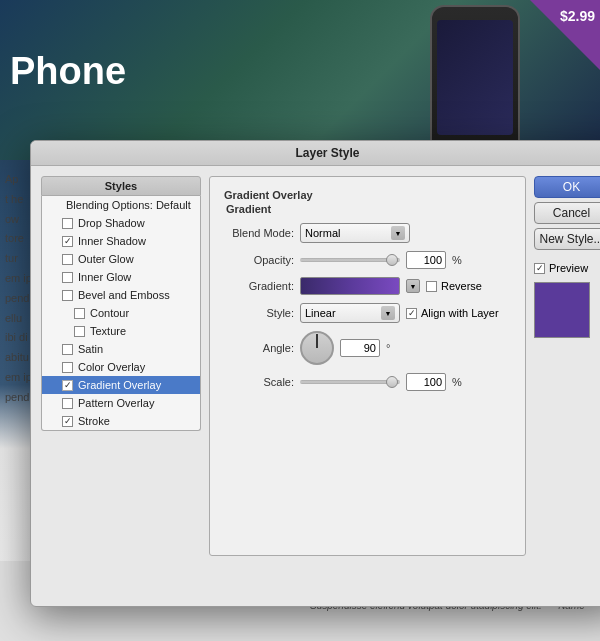  I want to click on align-layer-container: Align with Layer, so click(452, 313).